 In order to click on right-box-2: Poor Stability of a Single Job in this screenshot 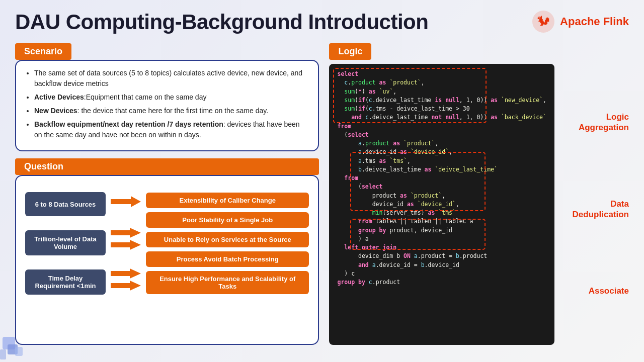, I will do `click(227, 220)`.